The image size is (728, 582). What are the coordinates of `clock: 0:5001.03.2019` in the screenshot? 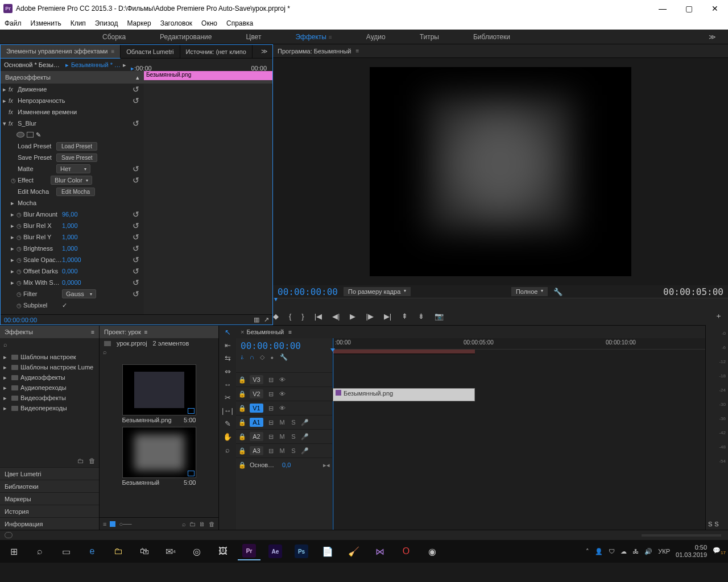 It's located at (692, 551).